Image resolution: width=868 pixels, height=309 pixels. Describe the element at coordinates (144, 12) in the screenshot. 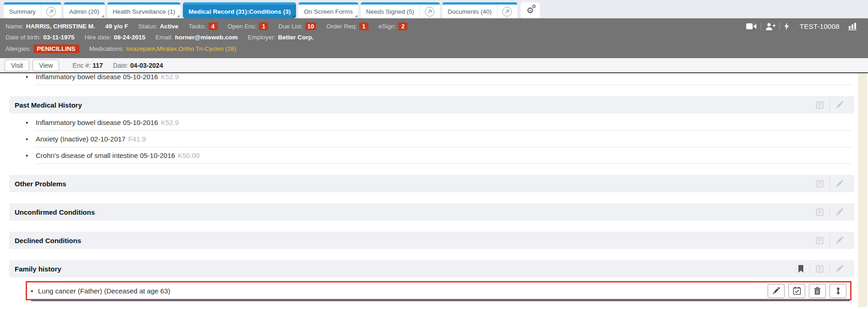

I see `tab-label: Health Surveillance (1)` at that location.